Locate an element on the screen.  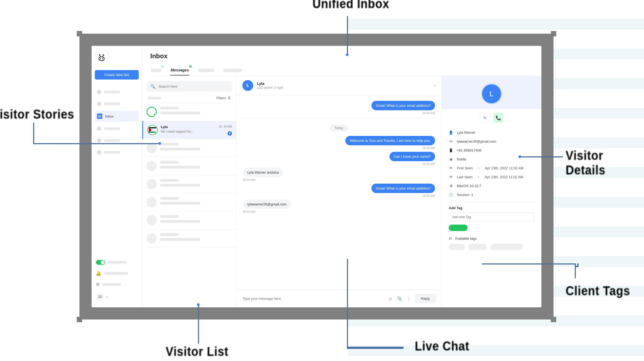
message-bubble: Lyla Warner andotra is located at coordinates (263, 173).